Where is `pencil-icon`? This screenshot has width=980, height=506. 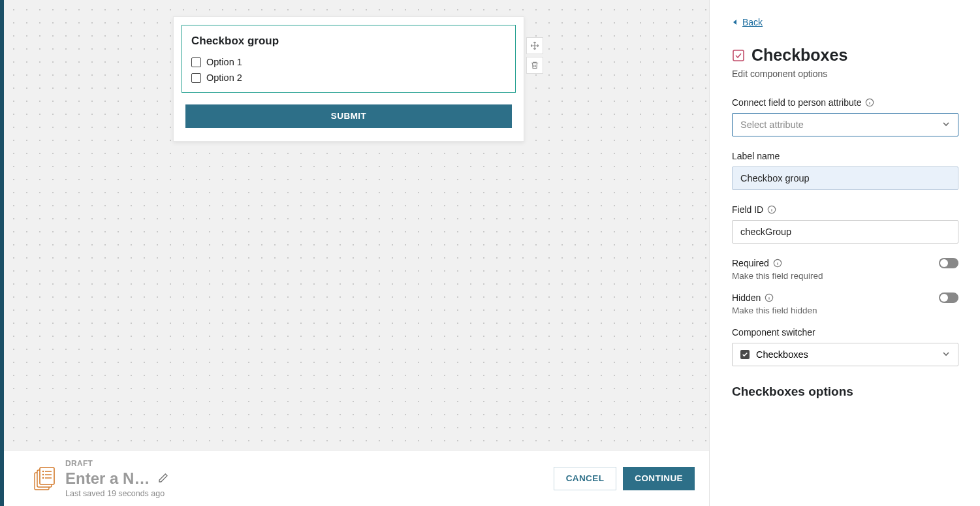 pencil-icon is located at coordinates (163, 478).